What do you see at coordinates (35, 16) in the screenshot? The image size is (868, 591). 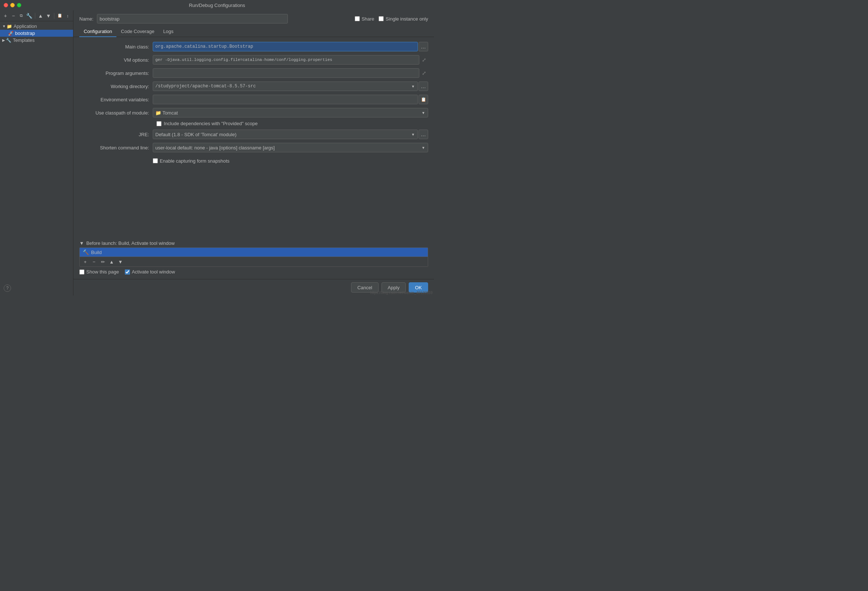 I see `toolbar-divider` at bounding box center [35, 16].